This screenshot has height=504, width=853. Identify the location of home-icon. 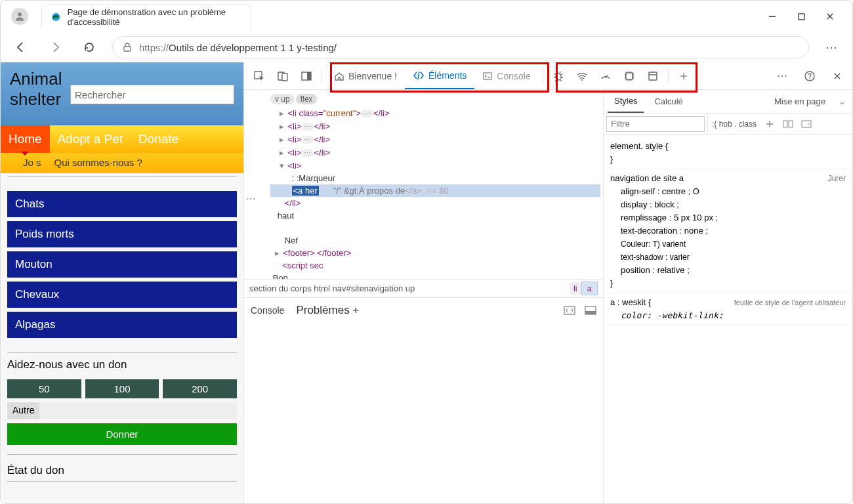
(339, 76).